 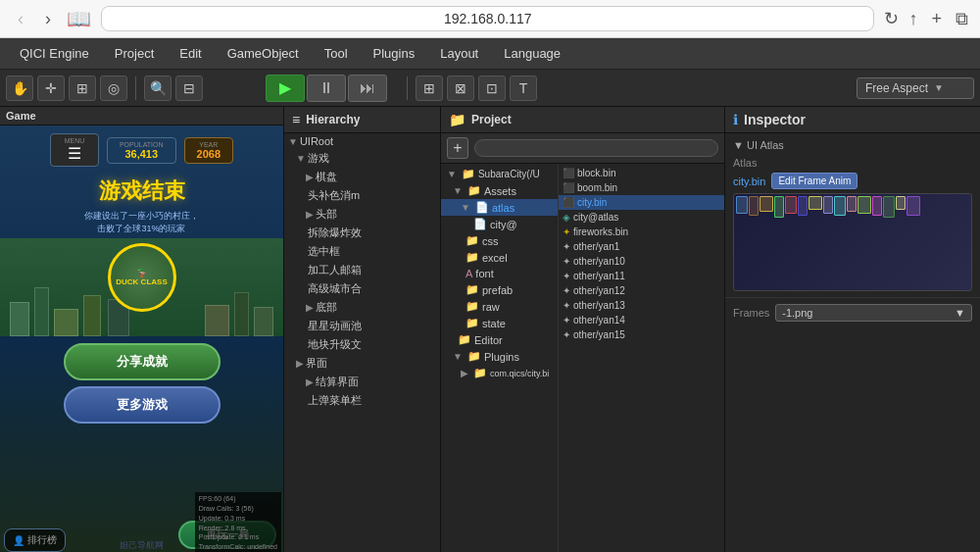 I want to click on file-icon-yan12: ✦, so click(x=566, y=290).